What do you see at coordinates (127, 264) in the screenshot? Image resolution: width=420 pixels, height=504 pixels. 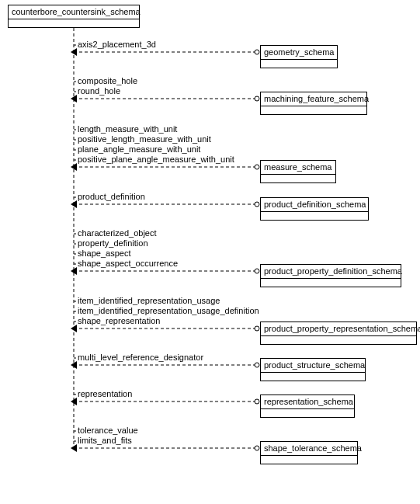 I see `attr-label: shape_aspect_occurrence` at bounding box center [127, 264].